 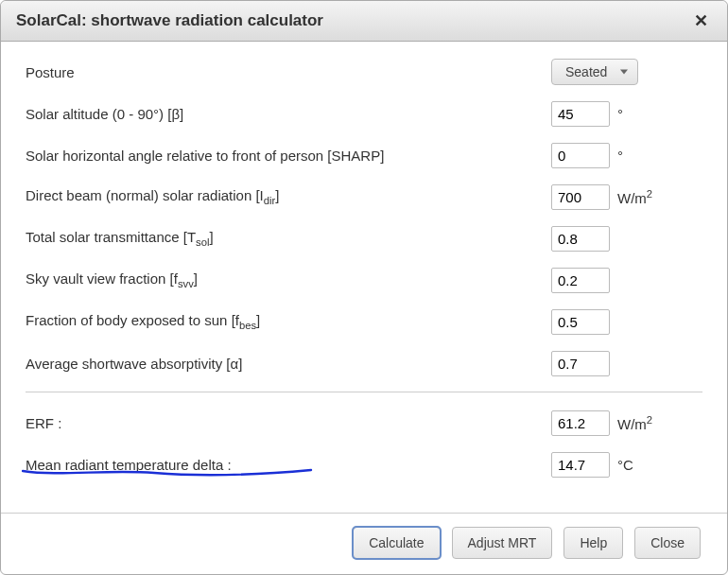 What do you see at coordinates (152, 197) in the screenshot?
I see `idir-label: Direct beam (normal) solar radiation [Id…` at bounding box center [152, 197].